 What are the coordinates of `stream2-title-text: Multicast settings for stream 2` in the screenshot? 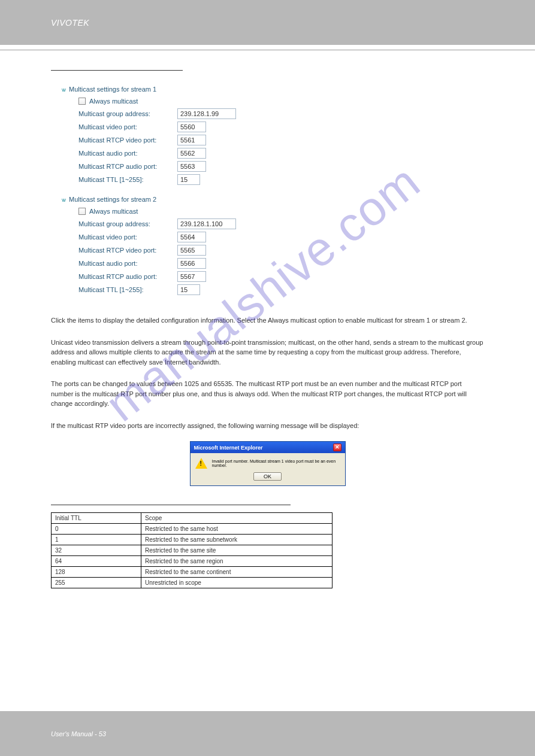 It's located at (113, 199).